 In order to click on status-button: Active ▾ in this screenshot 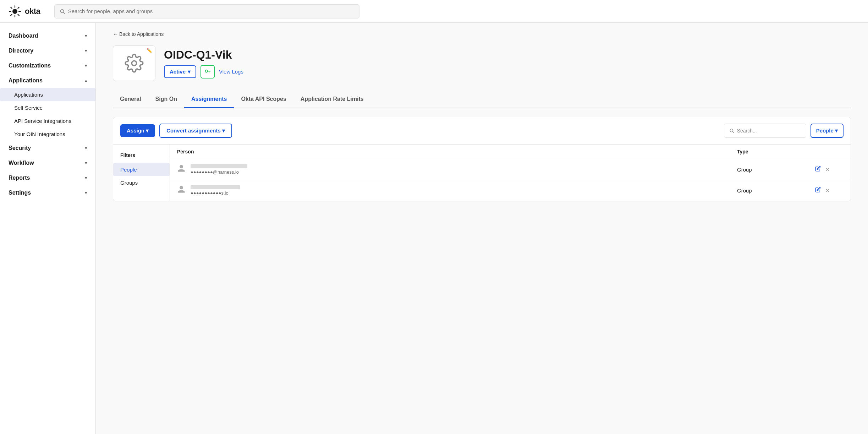, I will do `click(180, 72)`.